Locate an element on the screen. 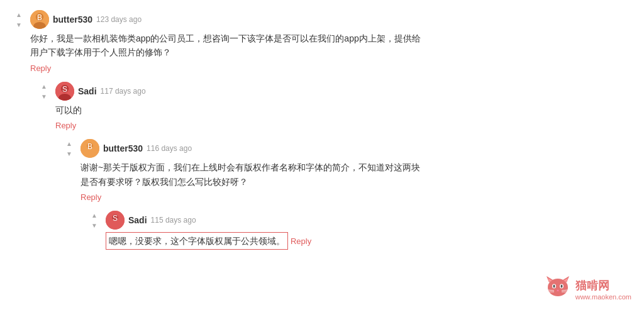 The image size is (644, 317). watermark: 猫啃网 www.maoken.com is located at coordinates (587, 289).